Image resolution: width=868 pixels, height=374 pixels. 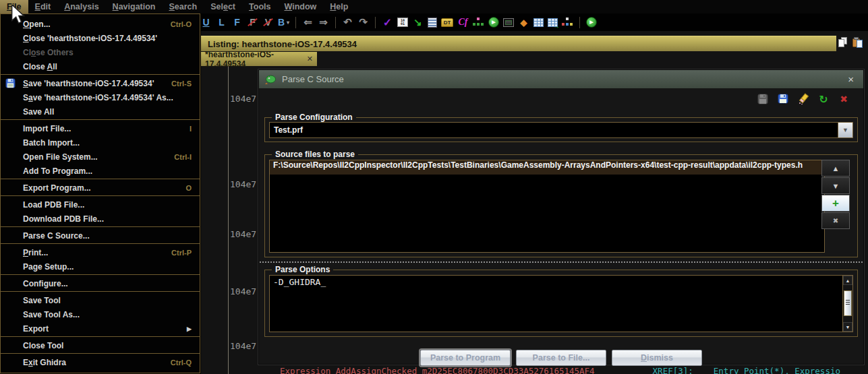 I want to click on menu-item-export-program: Export Program...O, so click(x=100, y=187).